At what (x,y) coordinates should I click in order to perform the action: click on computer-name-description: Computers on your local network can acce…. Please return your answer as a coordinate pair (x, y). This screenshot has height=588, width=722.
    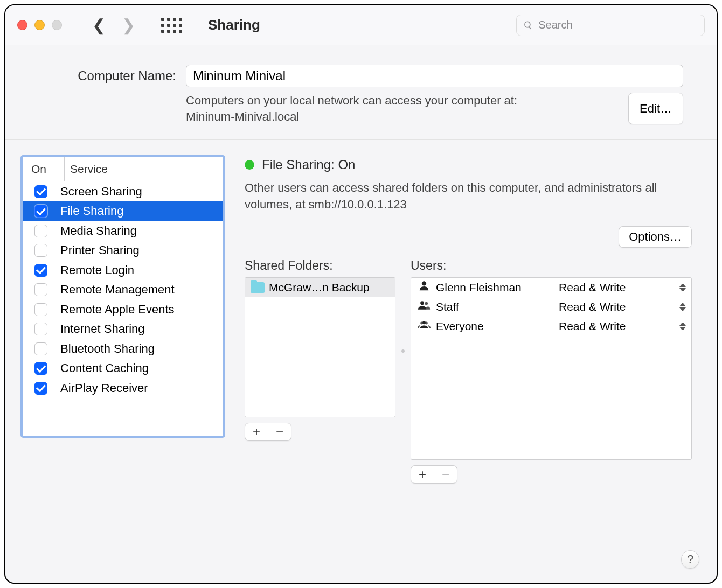
    Looking at the image, I should click on (351, 109).